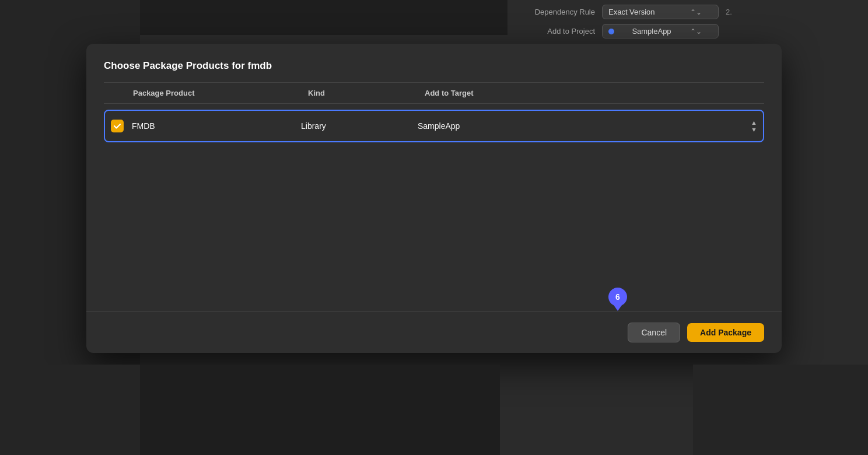 The height and width of the screenshot is (455, 868). What do you see at coordinates (618, 297) in the screenshot?
I see `annotation-badge-6: 6` at bounding box center [618, 297].